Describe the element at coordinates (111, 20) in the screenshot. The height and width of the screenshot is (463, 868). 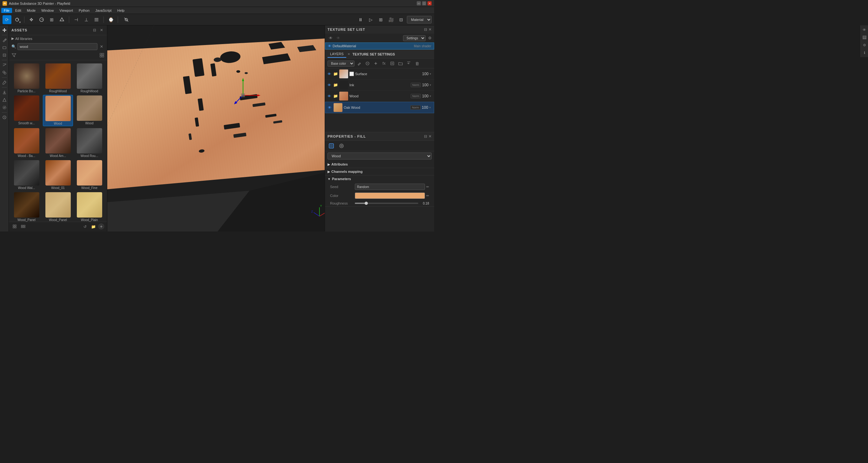
I see `toolbar-history-btn: ⌚` at that location.